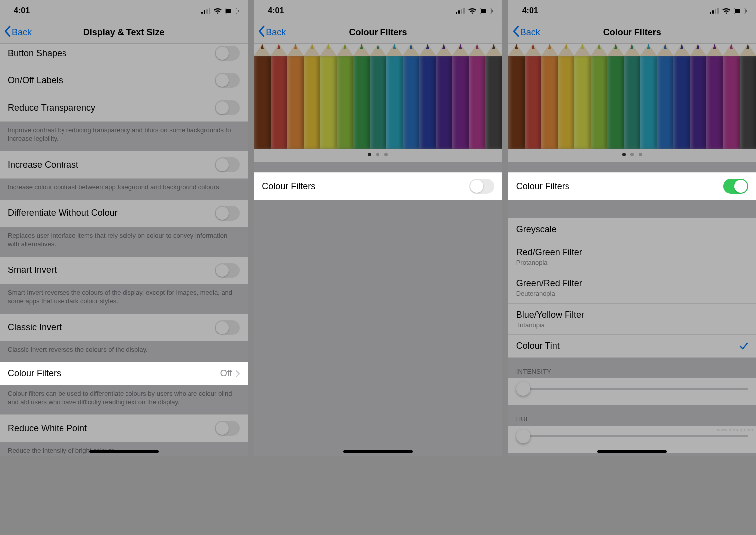 This screenshot has width=756, height=535. I want to click on row-increase-contrast: Increase Contrast, so click(124, 165).